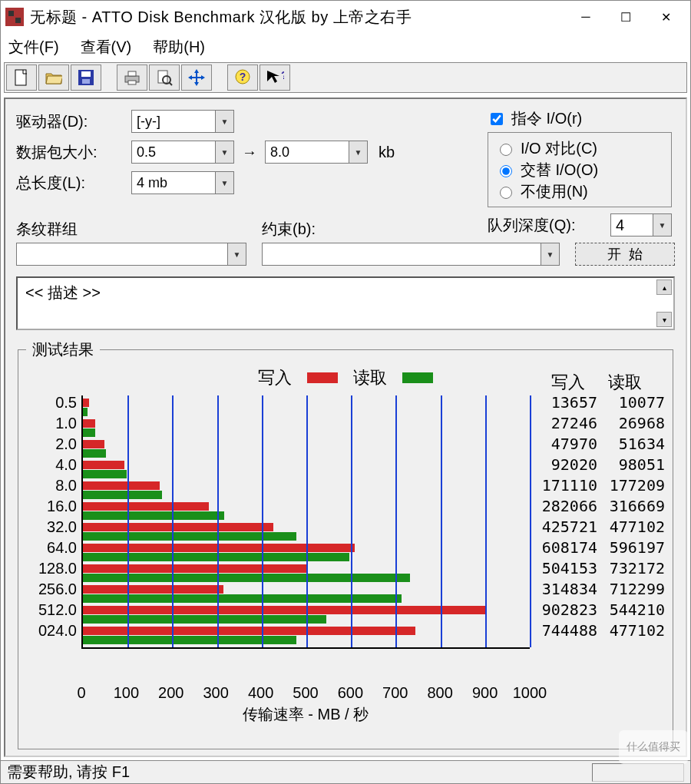 This screenshot has height=784, width=691. What do you see at coordinates (626, 17) in the screenshot?
I see `maximize-button: ☐` at bounding box center [626, 17].